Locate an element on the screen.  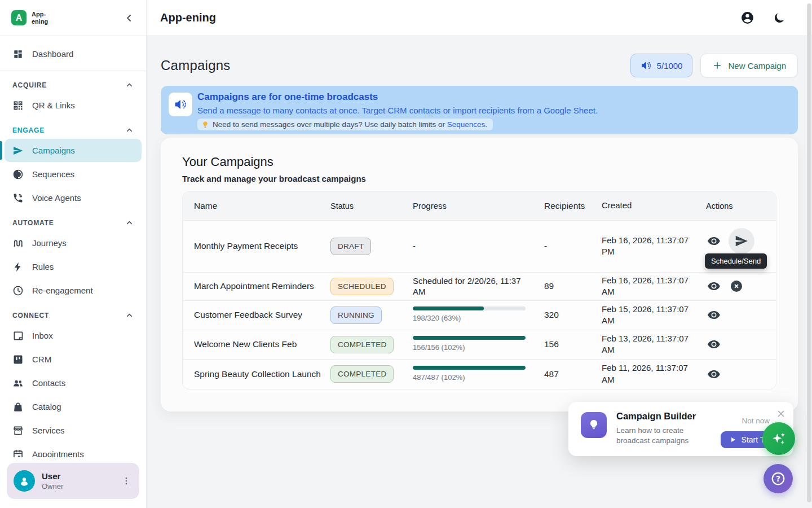
sidebar-item-journeys: Journeys is located at coordinates (73, 243).